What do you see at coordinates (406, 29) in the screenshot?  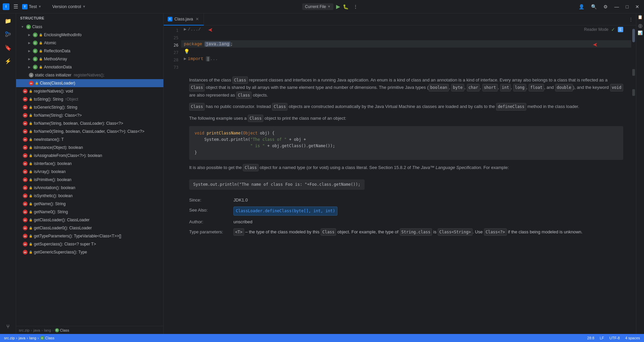 I see `code-content-1: ▶ /.../` at bounding box center [406, 29].